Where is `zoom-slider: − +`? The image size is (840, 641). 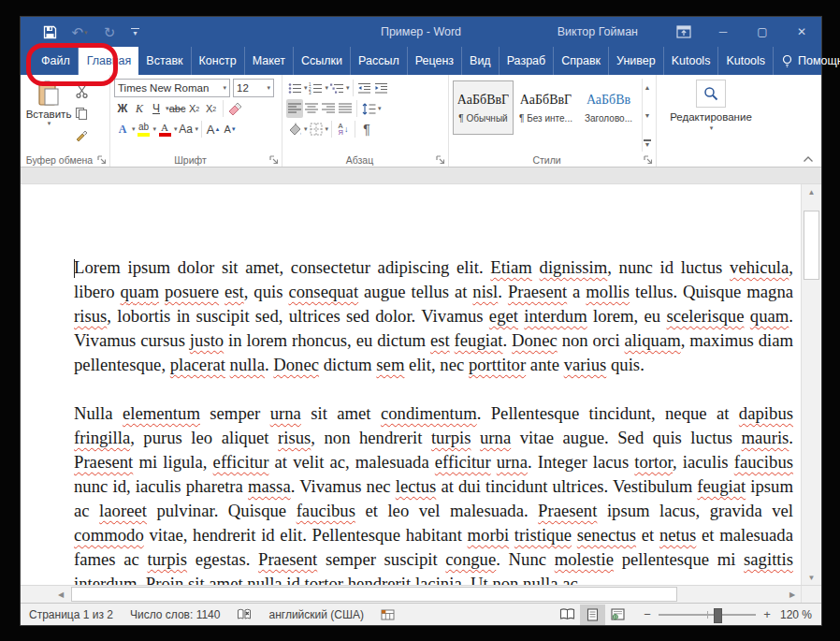 zoom-slider: − + is located at coordinates (707, 614).